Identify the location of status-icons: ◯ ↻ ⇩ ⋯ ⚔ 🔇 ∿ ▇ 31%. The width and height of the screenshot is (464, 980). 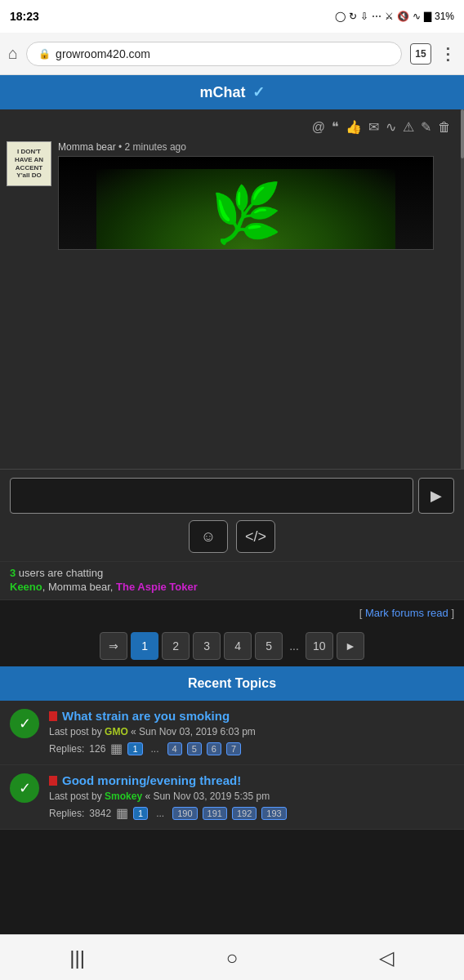
(395, 16).